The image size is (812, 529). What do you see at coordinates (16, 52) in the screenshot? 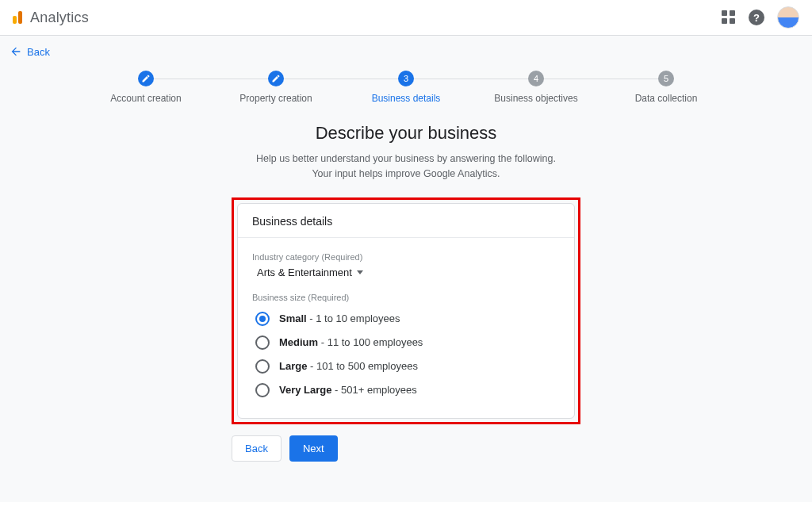
I see `arrow-left-icon` at bounding box center [16, 52].